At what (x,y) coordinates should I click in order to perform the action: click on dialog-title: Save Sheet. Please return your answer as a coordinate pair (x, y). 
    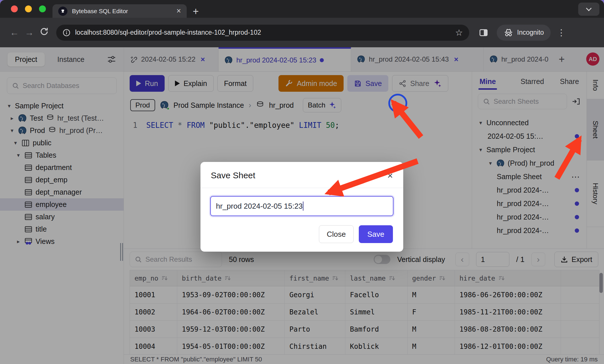
    Looking at the image, I should click on (233, 175).